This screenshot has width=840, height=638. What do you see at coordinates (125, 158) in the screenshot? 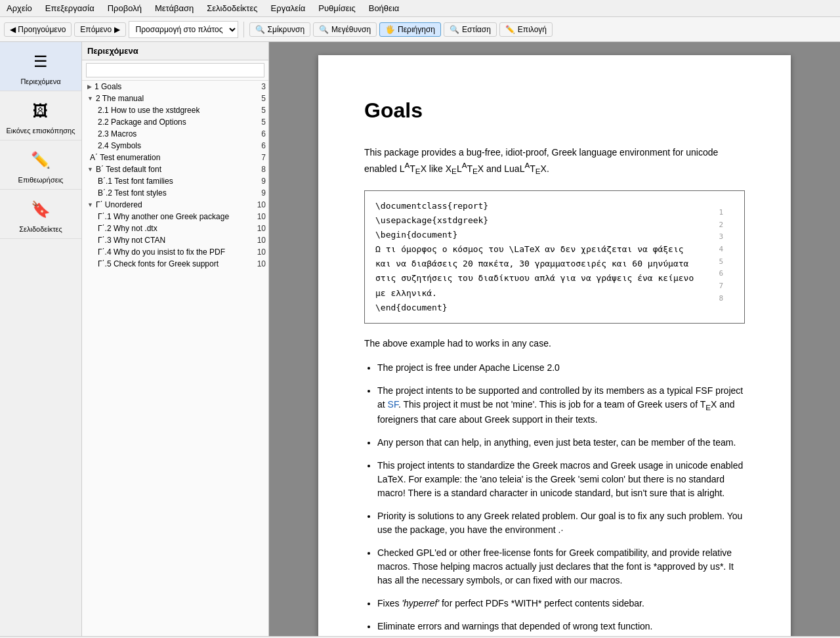
I see `tree-label: Α΄ Test enumeration` at bounding box center [125, 158].